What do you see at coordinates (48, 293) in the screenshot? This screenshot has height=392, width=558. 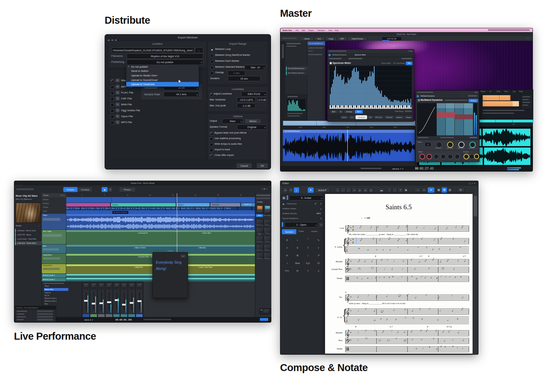 I see `mixer-row: Pajamas` at bounding box center [48, 293].